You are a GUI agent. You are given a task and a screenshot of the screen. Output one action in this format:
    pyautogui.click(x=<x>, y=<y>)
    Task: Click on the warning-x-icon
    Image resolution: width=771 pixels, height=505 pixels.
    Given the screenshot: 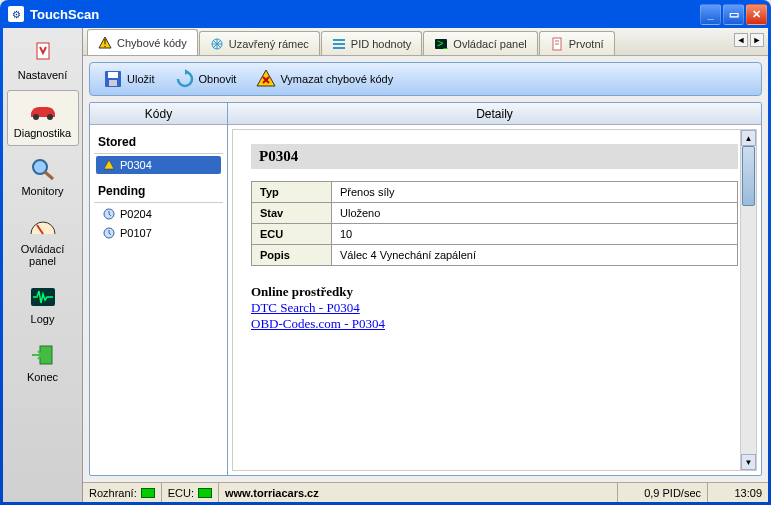 What is the action you would take?
    pyautogui.click(x=266, y=79)
    